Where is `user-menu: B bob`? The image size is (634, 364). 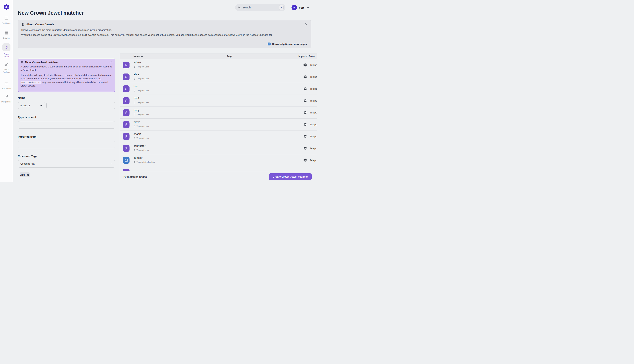 user-menu: B bob is located at coordinates (300, 8).